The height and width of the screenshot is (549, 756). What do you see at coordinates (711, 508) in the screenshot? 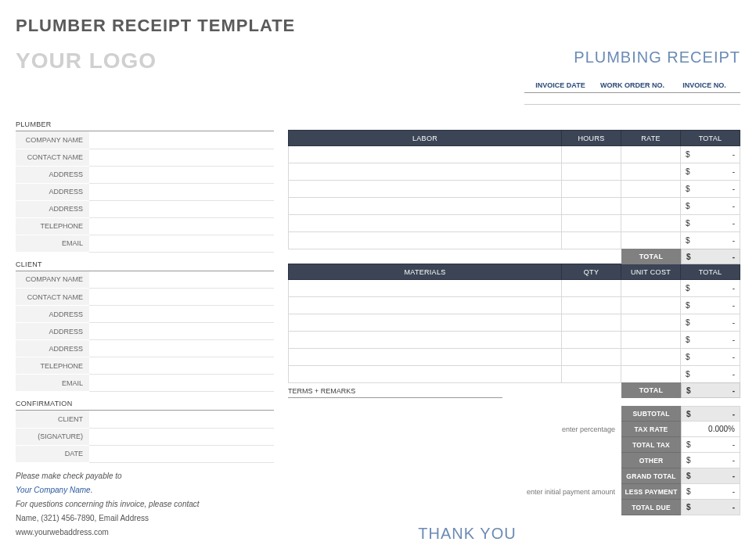
I see `total-due-value: $-` at bounding box center [711, 508].